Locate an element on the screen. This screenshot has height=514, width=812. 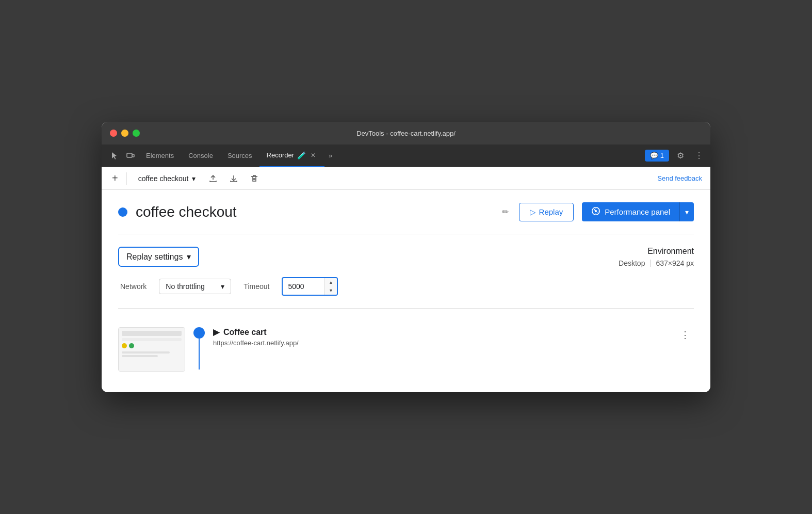
replay-button: ▷ Replay is located at coordinates (547, 212).